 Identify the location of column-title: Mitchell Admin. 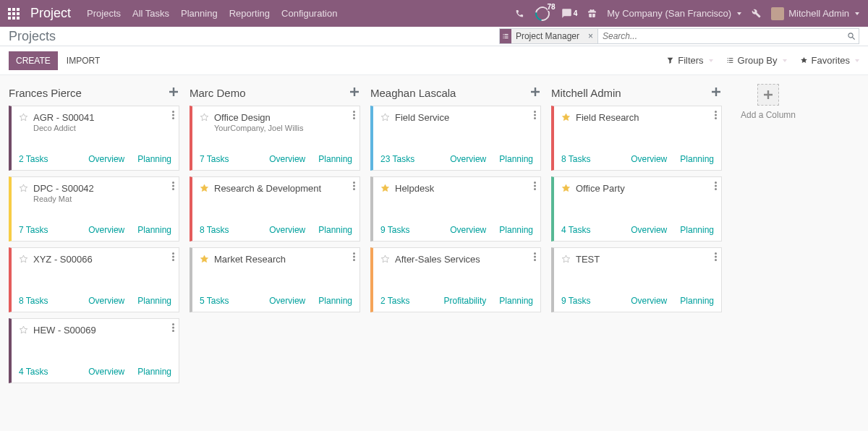
(586, 93).